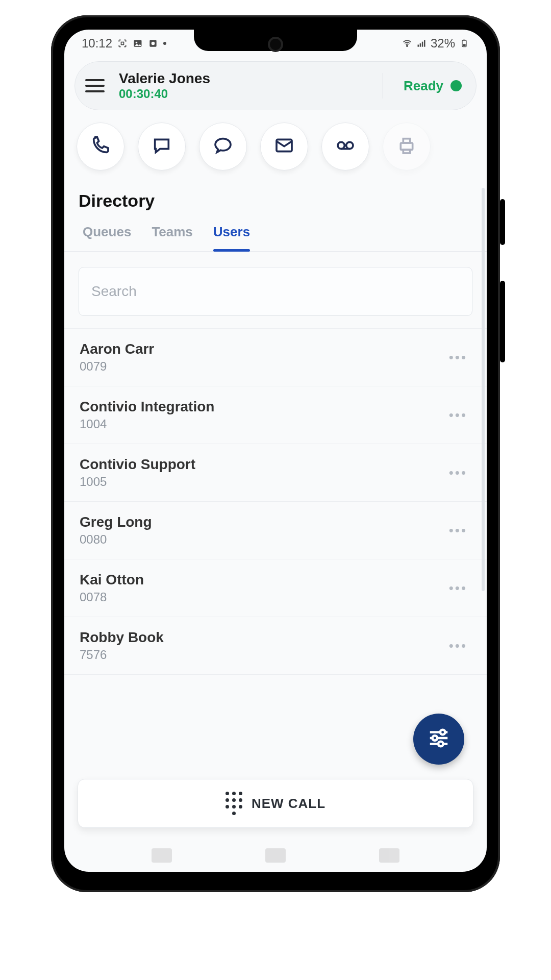  I want to click on image-icon, so click(138, 43).